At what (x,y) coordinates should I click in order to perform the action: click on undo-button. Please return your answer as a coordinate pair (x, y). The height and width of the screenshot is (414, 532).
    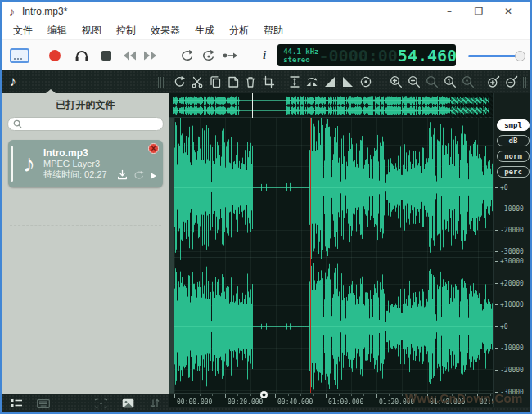
    Looking at the image, I should click on (179, 82).